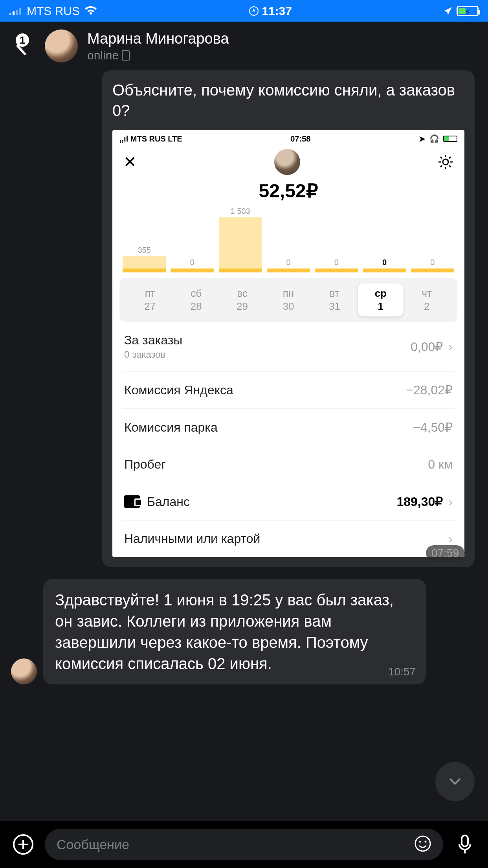 This screenshot has height=868, width=488. Describe the element at coordinates (288, 240) in the screenshot. I see `earnings-chart: 35501 5030000` at that location.